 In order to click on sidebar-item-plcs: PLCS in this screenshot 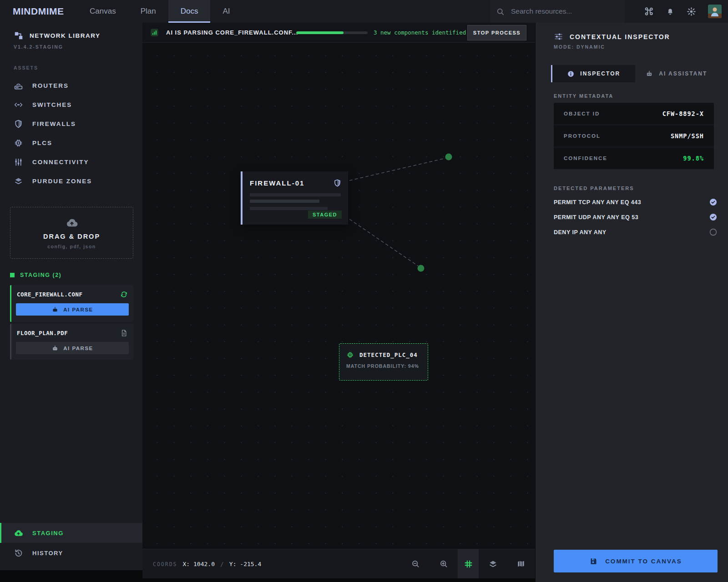, I will do `click(71, 143)`.